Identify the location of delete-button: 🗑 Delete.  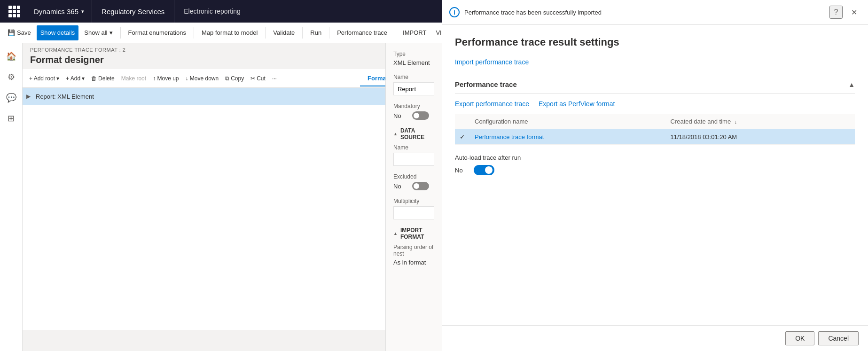
(103, 78).